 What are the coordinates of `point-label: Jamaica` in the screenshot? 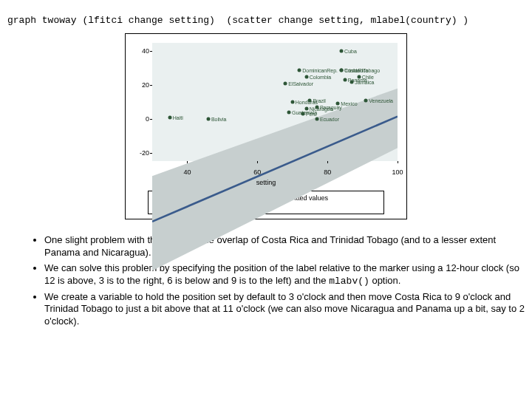 It's located at (364, 81).